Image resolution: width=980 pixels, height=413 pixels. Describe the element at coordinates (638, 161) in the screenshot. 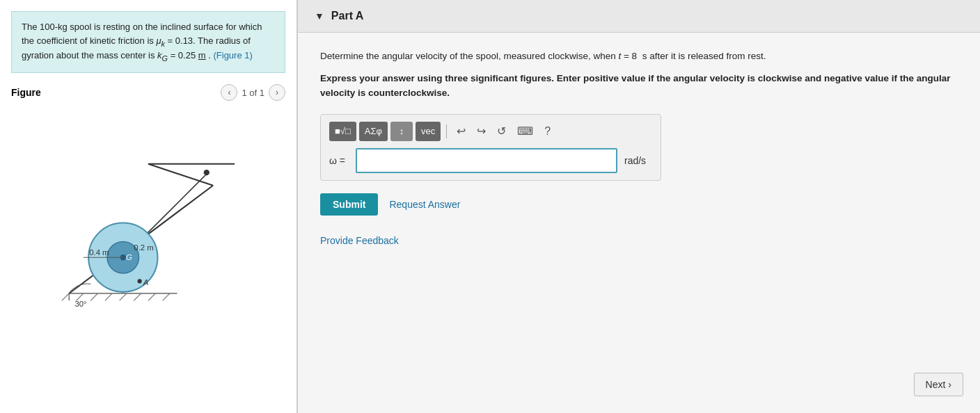

I see `unit-label: rad/s` at that location.